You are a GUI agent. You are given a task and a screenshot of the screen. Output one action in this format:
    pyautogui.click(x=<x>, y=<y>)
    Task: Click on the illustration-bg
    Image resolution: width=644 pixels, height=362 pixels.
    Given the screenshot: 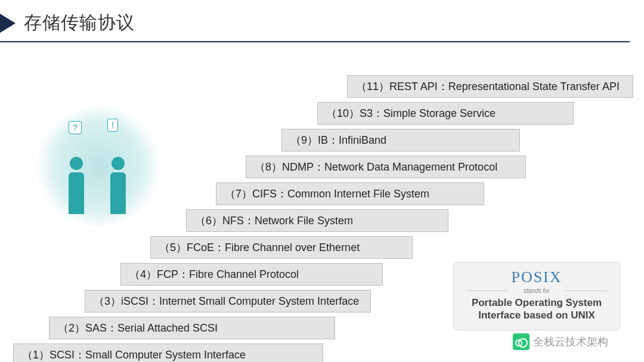 What is the action you would take?
    pyautogui.click(x=98, y=166)
    